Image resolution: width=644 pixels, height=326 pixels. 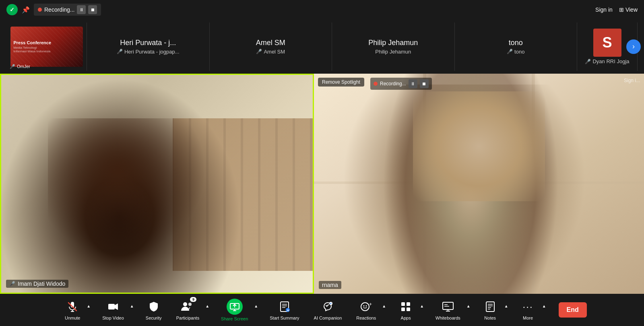 I want to click on share-screen-icon, so click(x=235, y=307).